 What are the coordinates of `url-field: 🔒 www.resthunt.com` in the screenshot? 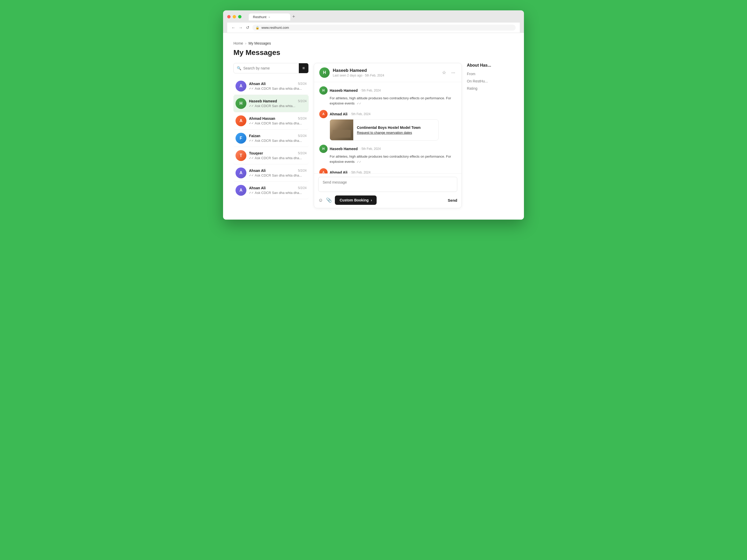 It's located at (384, 28).